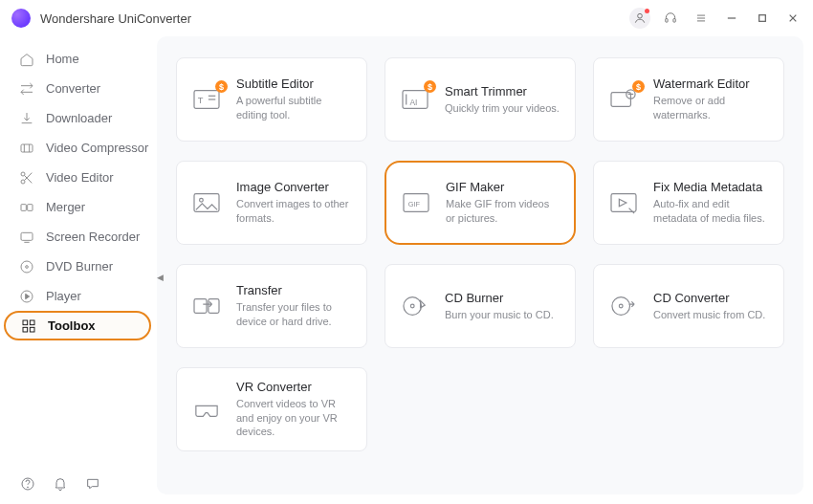  What do you see at coordinates (503, 211) in the screenshot?
I see `tool-desc: Make GIF from videos or pictures.` at bounding box center [503, 211].